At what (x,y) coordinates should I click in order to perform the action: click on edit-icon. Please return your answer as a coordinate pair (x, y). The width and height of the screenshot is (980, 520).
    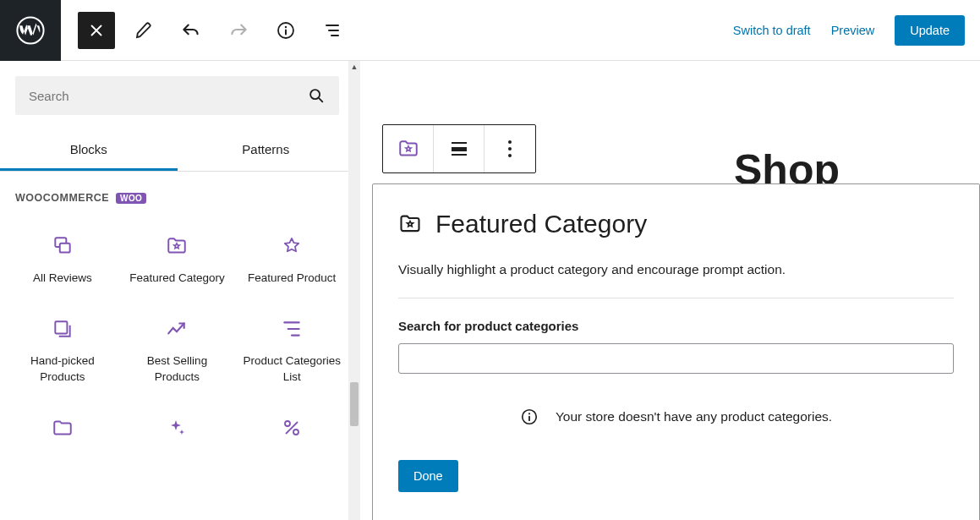
    Looking at the image, I should click on (144, 30).